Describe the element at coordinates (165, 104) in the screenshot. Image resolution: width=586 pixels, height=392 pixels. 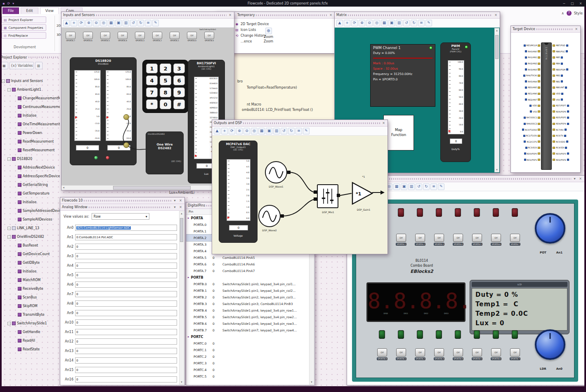
I see `keypad-key: 0` at that location.